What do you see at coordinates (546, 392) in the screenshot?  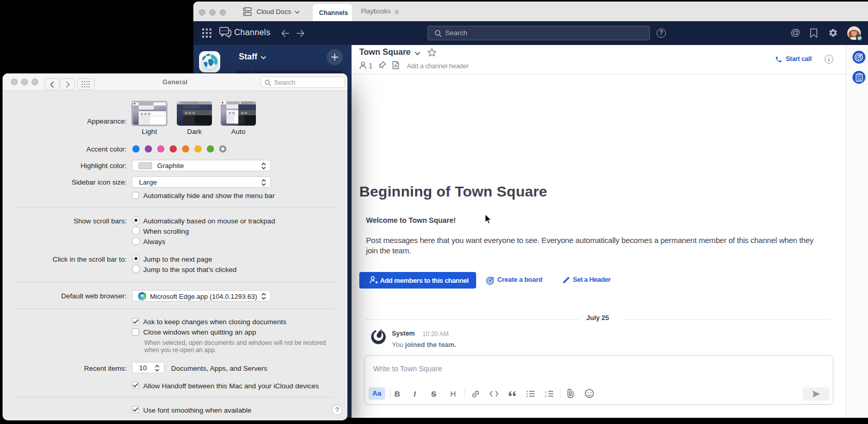 I see `svg-text: 1` at bounding box center [546, 392].